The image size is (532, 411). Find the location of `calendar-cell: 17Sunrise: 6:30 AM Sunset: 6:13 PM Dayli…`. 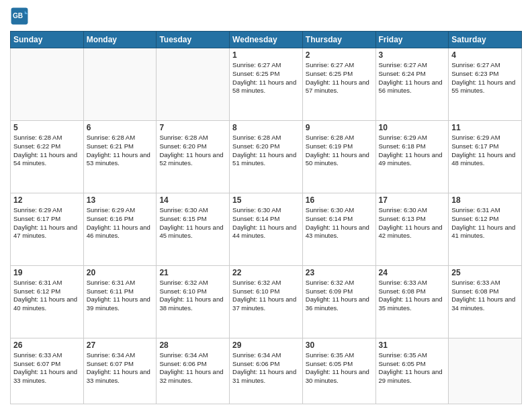

calendar-cell: 17Sunrise: 6:30 AM Sunset: 6:13 PM Dayli… is located at coordinates (412, 229).